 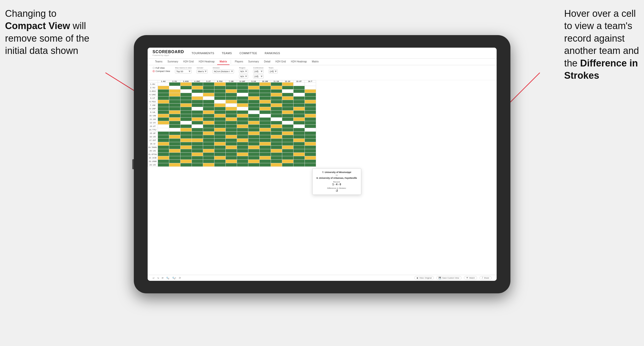 What do you see at coordinates (161, 68) in the screenshot?
I see `full-view-radio: Full View` at bounding box center [161, 68].